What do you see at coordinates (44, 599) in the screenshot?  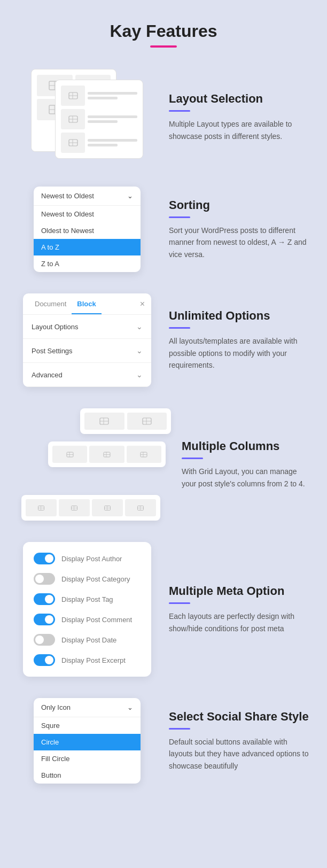 I see `toggle-tag` at bounding box center [44, 599].